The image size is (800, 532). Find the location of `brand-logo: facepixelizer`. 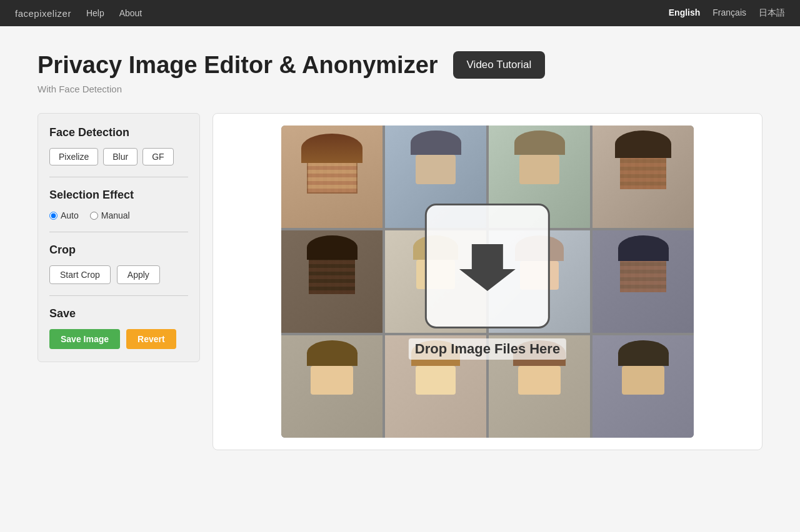

brand-logo: facepixelizer is located at coordinates (43, 14).